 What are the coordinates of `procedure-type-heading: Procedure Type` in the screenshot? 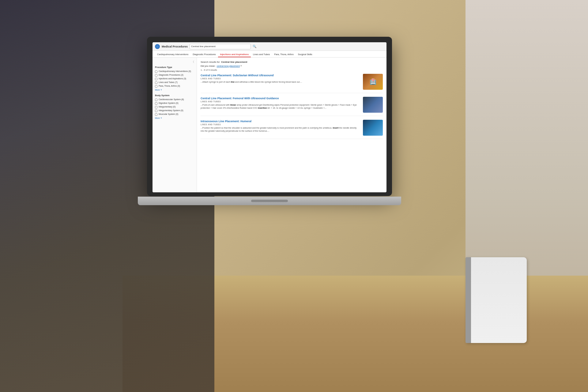 It's located at (175, 67).